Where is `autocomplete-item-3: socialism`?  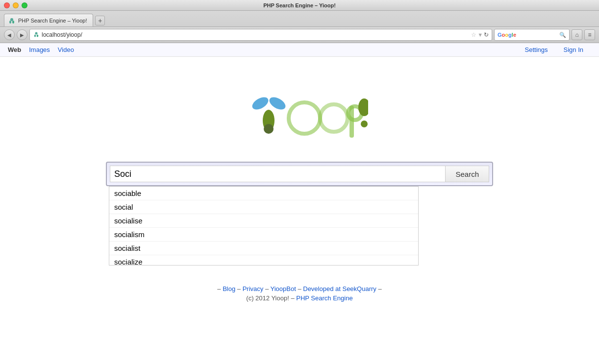
autocomplete-item-3: socialism is located at coordinates (264, 235).